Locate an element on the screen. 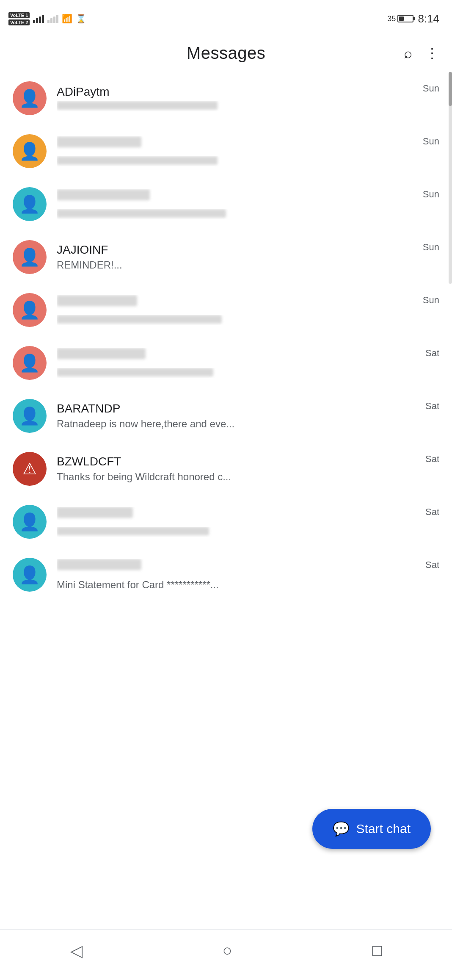  page-title: Messages is located at coordinates (226, 53).